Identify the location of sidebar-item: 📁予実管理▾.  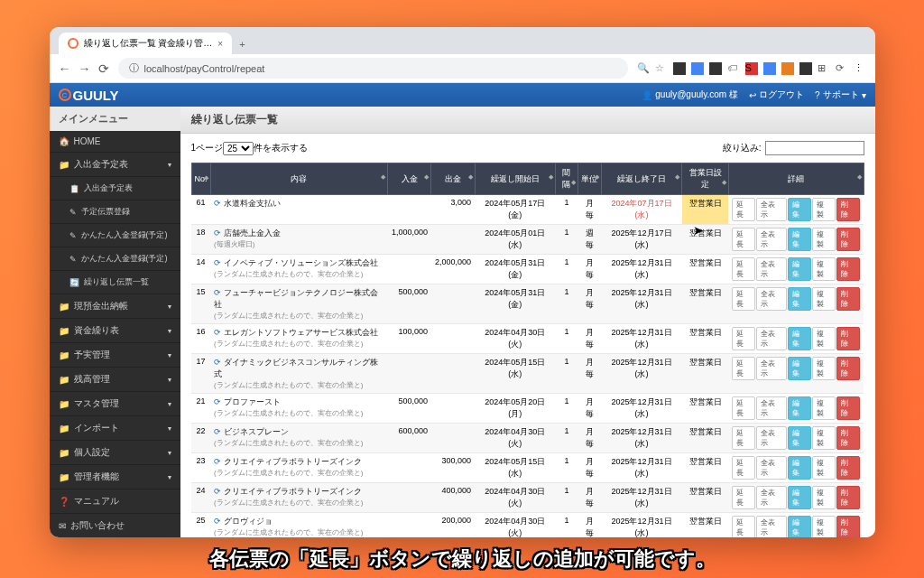
(116, 356).